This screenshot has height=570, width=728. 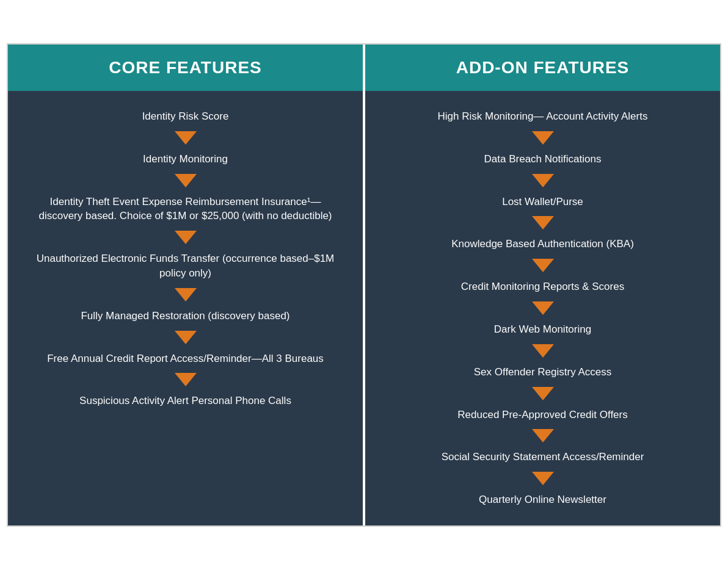 I want to click on addon-features-header: ADD-ON FEATURES, so click(x=542, y=68).